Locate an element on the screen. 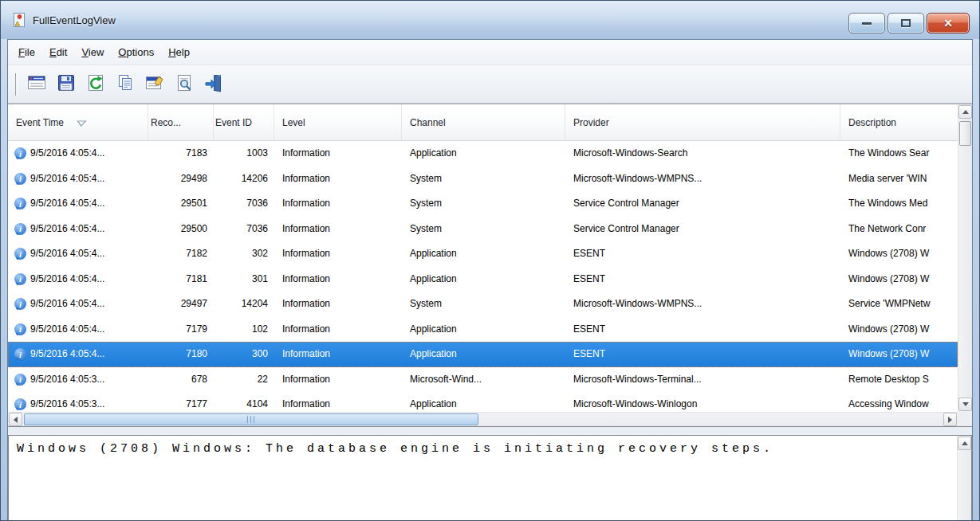 The height and width of the screenshot is (521, 980). cell-event-id: 4104 is located at coordinates (244, 402).